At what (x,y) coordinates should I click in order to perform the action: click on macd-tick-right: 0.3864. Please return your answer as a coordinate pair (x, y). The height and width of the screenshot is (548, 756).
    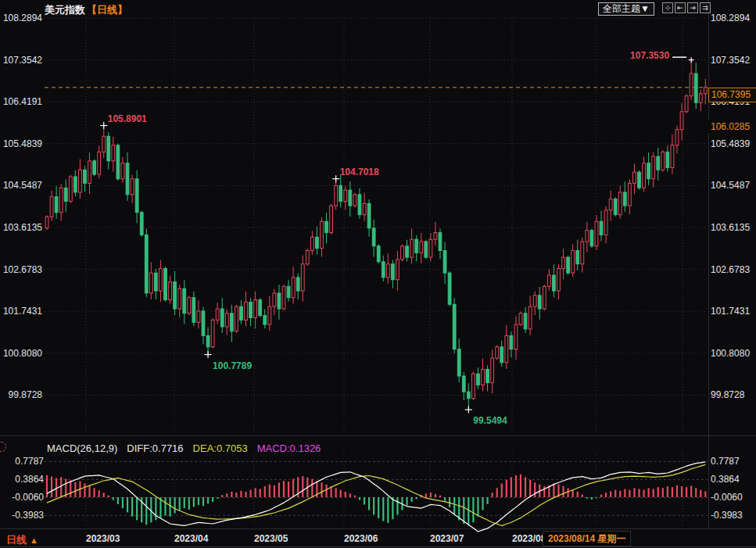
    Looking at the image, I should click on (726, 479).